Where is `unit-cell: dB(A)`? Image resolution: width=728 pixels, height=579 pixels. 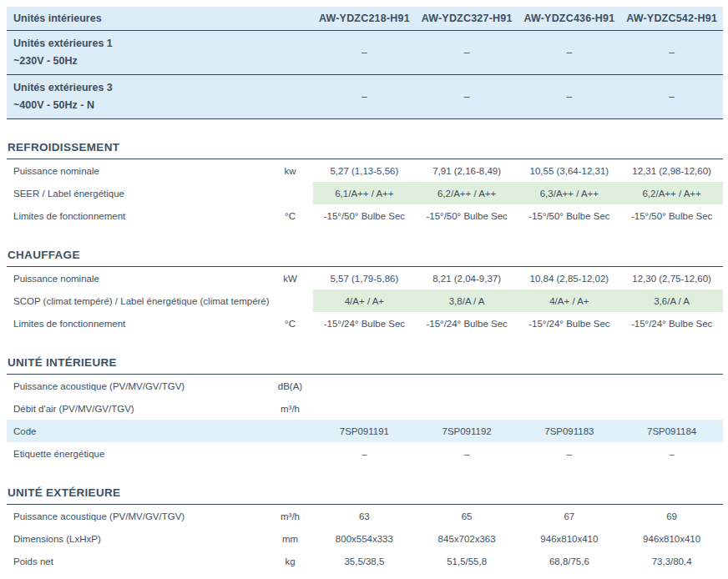
unit-cell: dB(A) is located at coordinates (291, 385).